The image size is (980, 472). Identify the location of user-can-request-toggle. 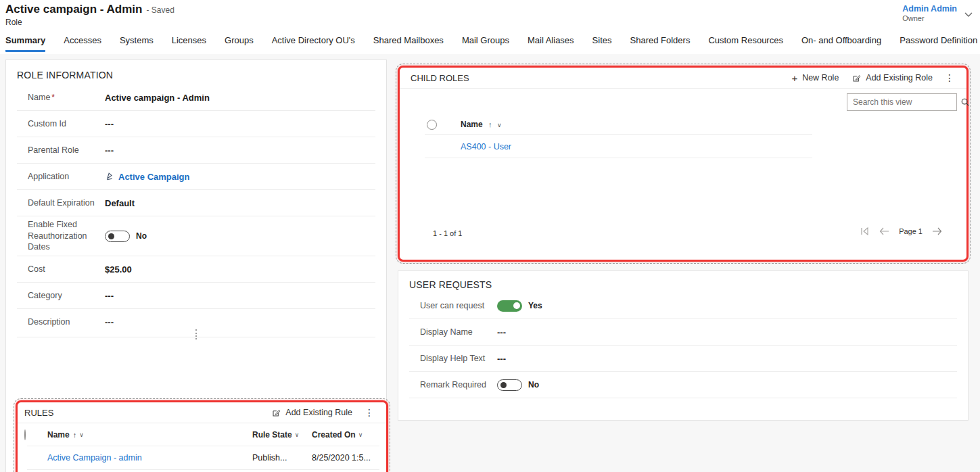
(510, 306).